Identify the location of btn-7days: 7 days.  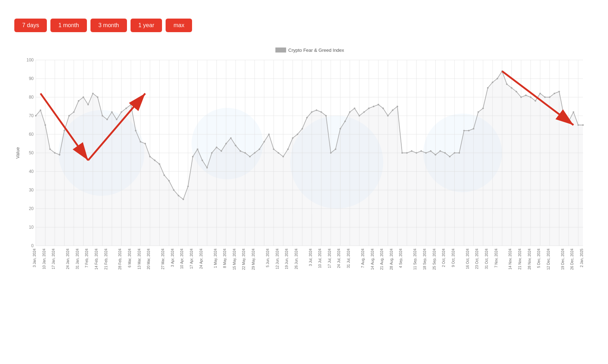
(31, 25).